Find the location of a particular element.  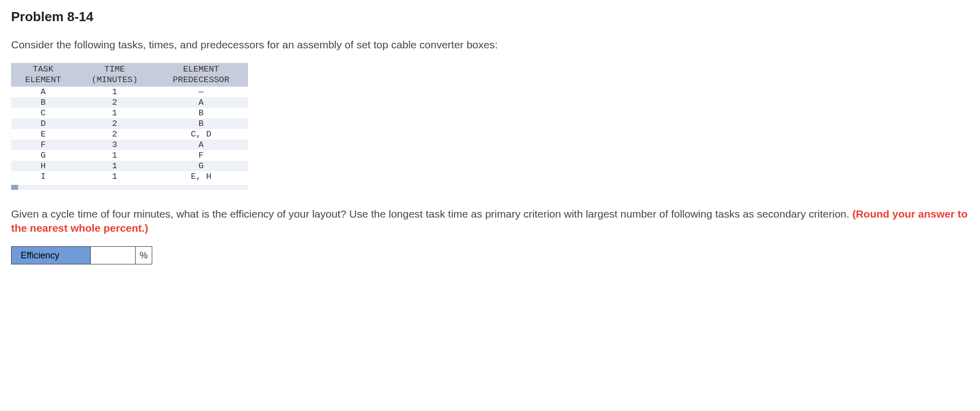

cell-task: G is located at coordinates (43, 155).